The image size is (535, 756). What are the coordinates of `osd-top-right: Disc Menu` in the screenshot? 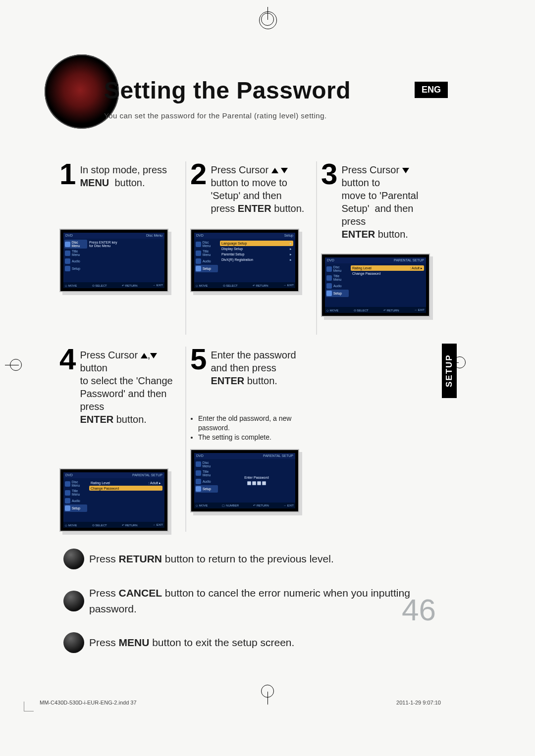 It's located at (155, 236).